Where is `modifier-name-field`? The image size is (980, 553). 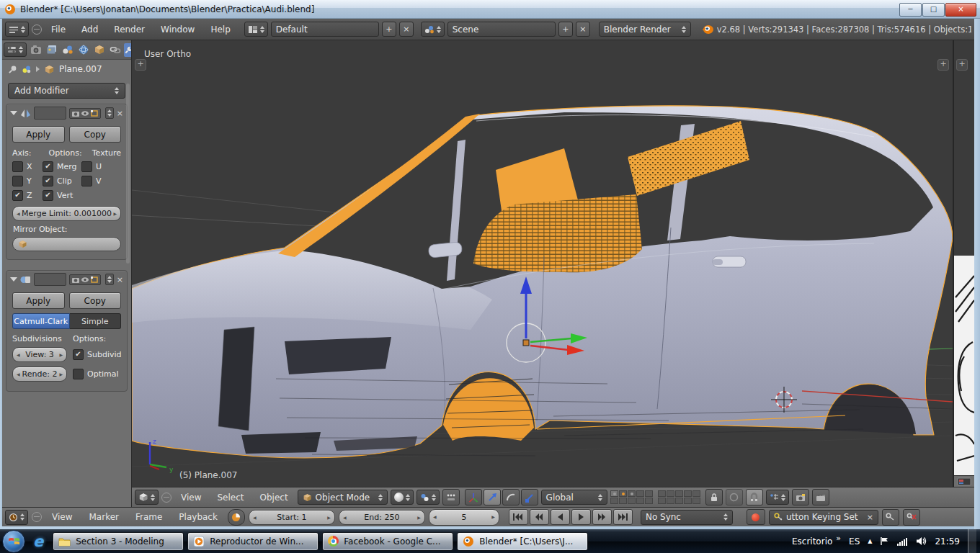 modifier-name-field is located at coordinates (50, 113).